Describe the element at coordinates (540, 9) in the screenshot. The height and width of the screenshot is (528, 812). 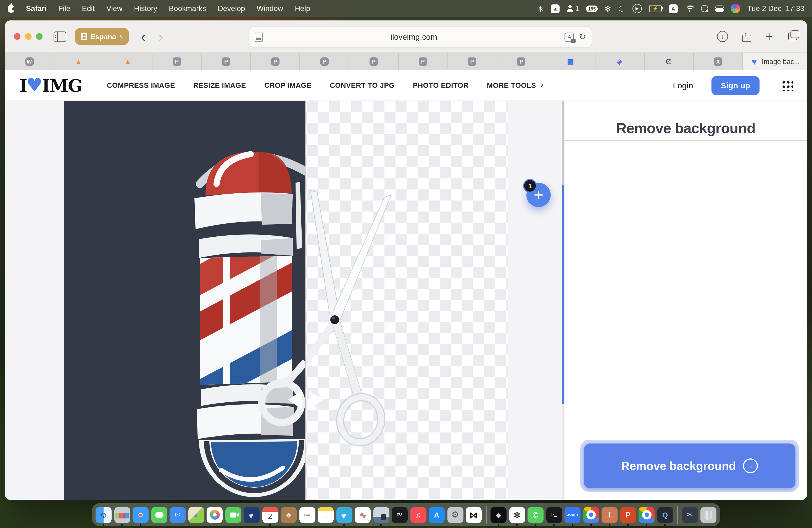
I see `spark-status-icon: ✳` at that location.